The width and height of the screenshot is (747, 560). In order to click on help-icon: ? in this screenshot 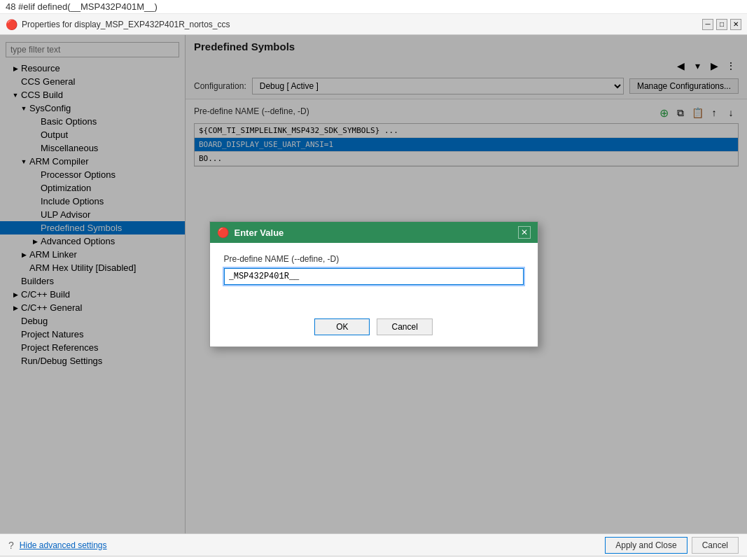, I will do `click(11, 545)`.